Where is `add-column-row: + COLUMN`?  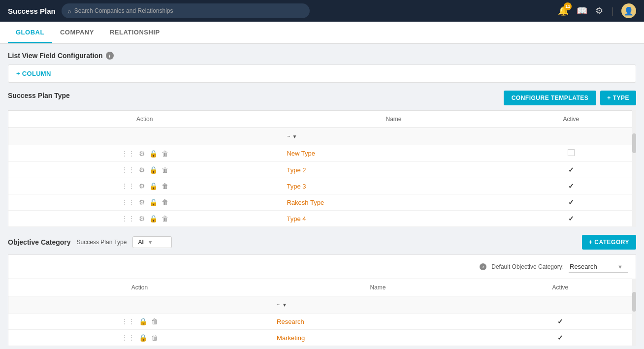
add-column-row: + COLUMN is located at coordinates (322, 74).